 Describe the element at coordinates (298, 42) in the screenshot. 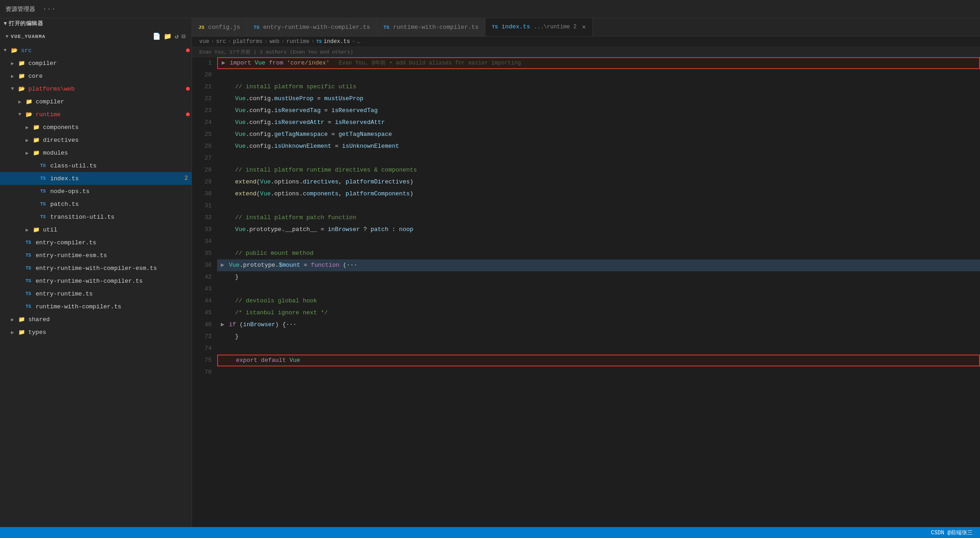

I see `breadcrumb-runtime: runtime` at that location.